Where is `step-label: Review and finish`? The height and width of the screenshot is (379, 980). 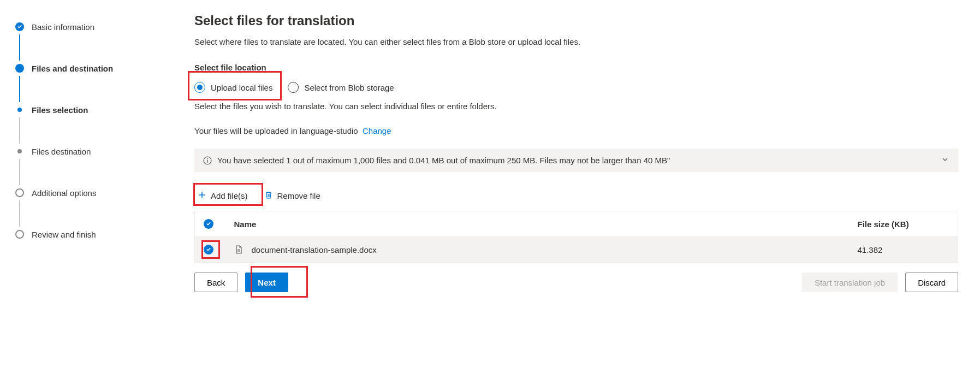 step-label: Review and finish is located at coordinates (64, 235).